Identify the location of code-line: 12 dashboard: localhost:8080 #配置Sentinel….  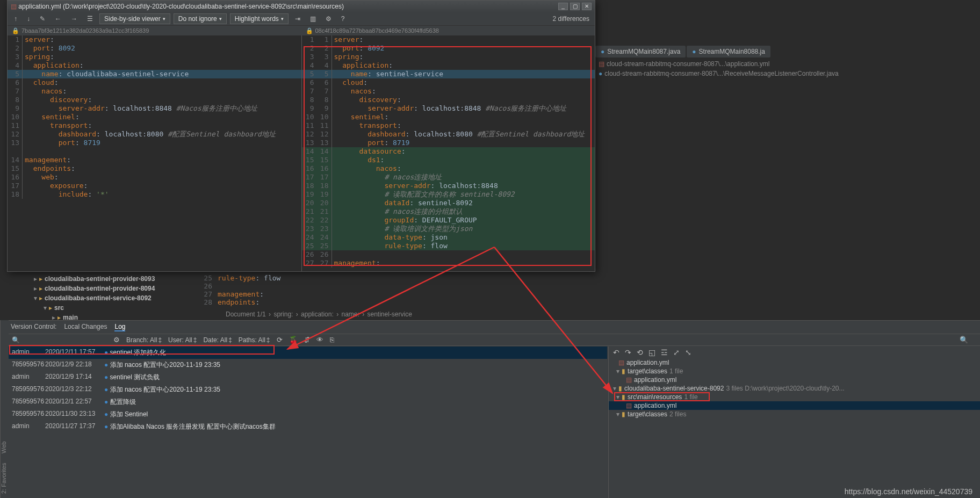
(155, 134).